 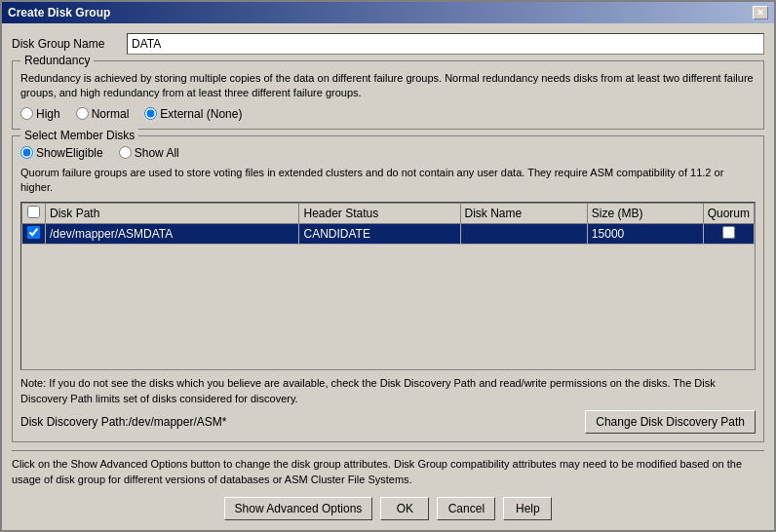 I want to click on disk-group-name-row: Disk Group Name, so click(x=388, y=44).